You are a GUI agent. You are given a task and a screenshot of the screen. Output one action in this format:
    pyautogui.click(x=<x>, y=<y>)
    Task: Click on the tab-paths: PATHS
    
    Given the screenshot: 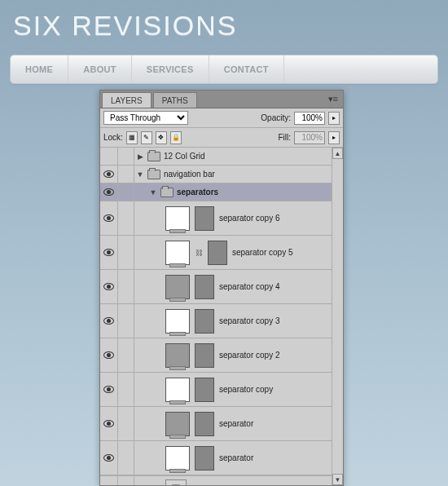 What is the action you would take?
    pyautogui.click(x=175, y=99)
    